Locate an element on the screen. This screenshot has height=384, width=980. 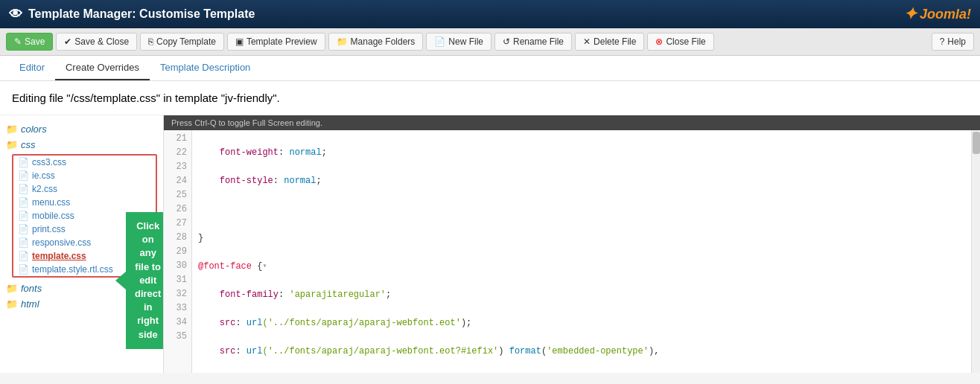
editing-info: Editing file "/css/template.css" in temp… is located at coordinates (146, 98).